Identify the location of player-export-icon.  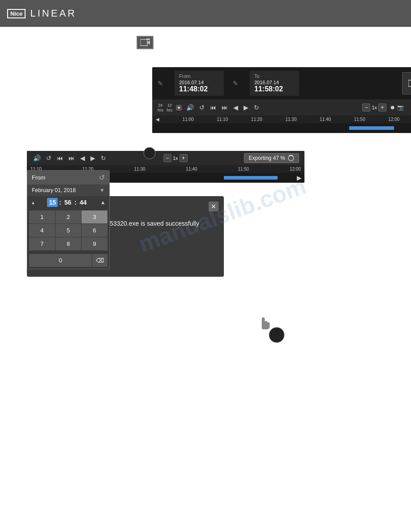
(407, 83).